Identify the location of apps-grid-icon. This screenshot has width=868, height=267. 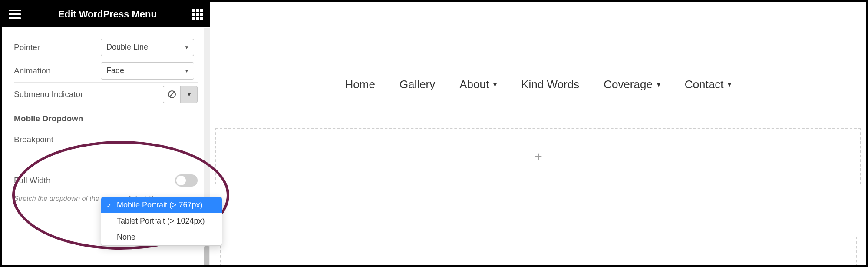
(198, 14).